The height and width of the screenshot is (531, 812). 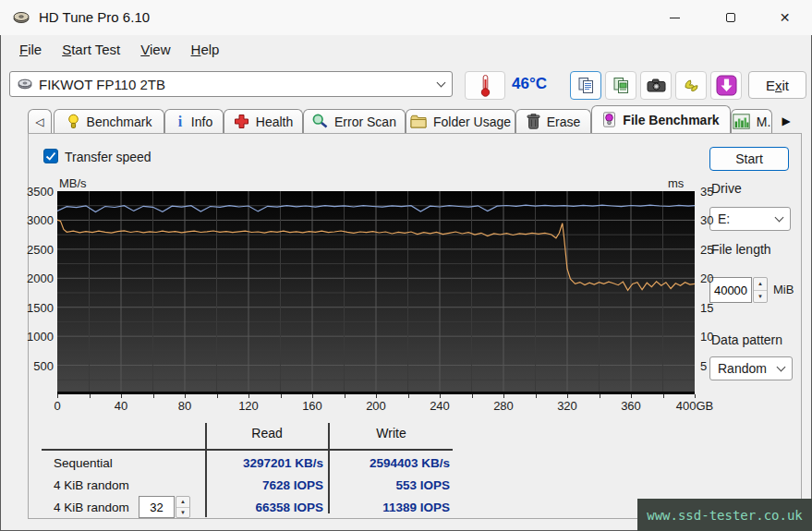 I want to click on tab-label: Benchmark, so click(x=120, y=122).